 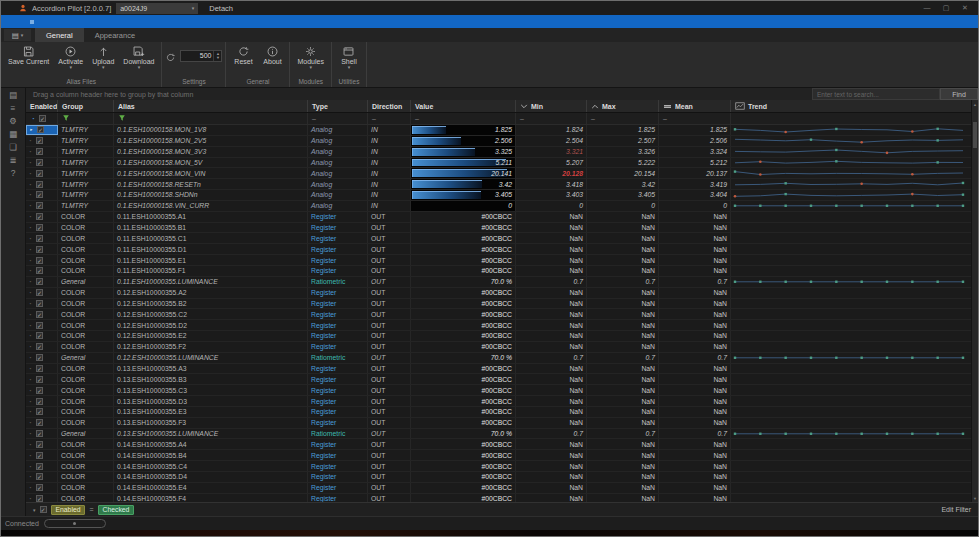 I want to click on filter-mean-cell: –, so click(x=695, y=118).